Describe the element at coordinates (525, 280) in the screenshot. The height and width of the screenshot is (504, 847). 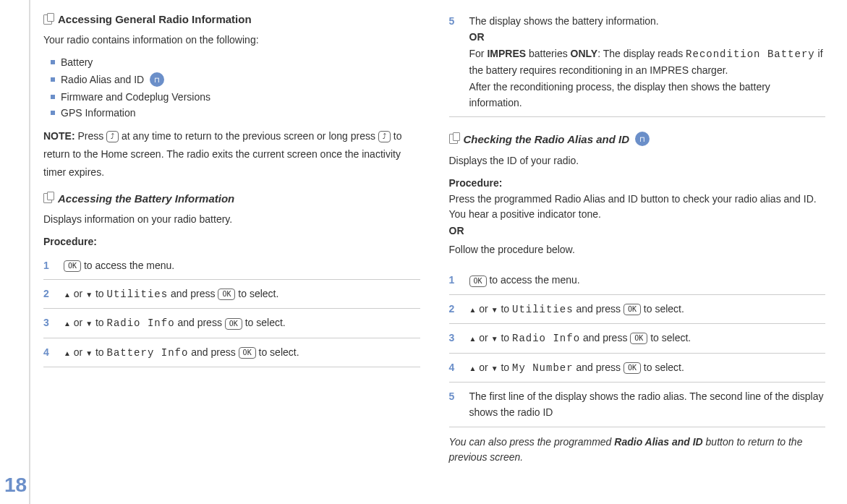
I see `step-text: OK to access the menu.` at that location.